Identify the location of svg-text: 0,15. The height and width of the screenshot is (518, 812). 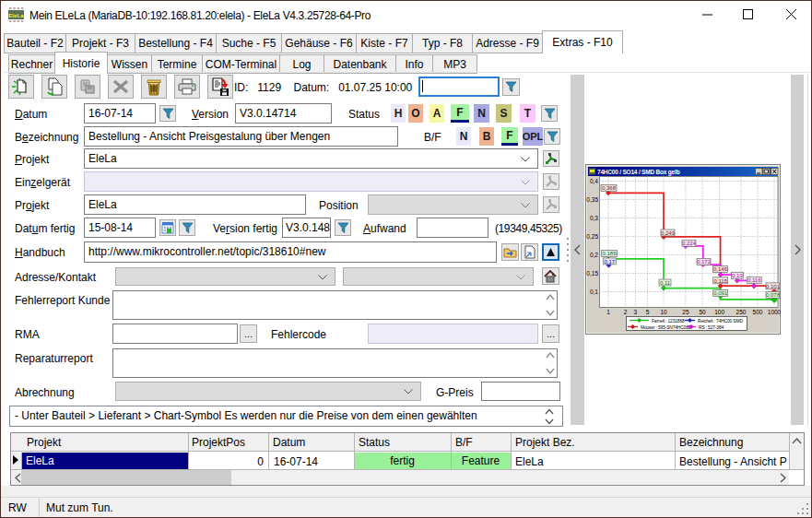
(592, 273).